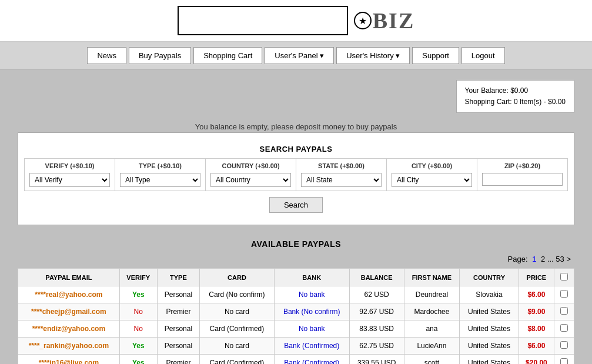 The height and width of the screenshot is (364, 592). I want to click on col-country: COUNTRY, so click(489, 278).